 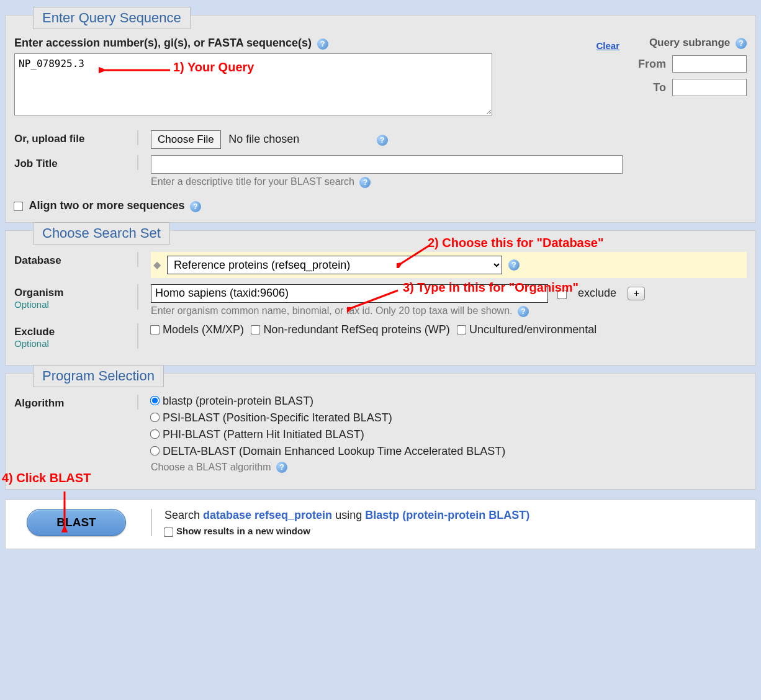 I want to click on exclude-models-label: Models (XM/XP), so click(x=204, y=330).